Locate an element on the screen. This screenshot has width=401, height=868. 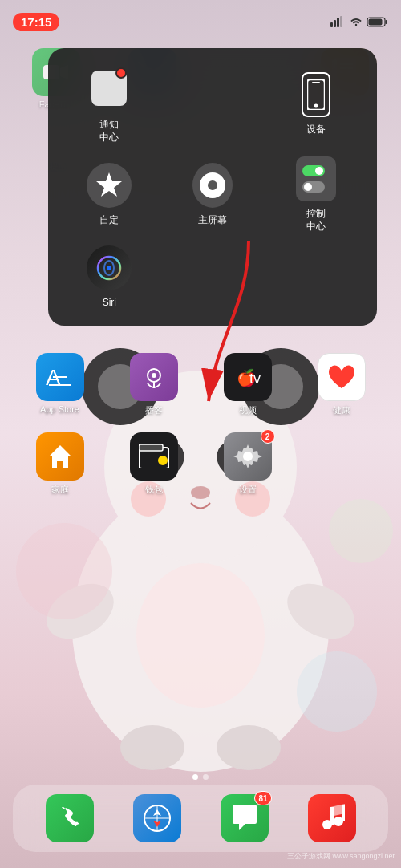
status-icons is located at coordinates (359, 22).